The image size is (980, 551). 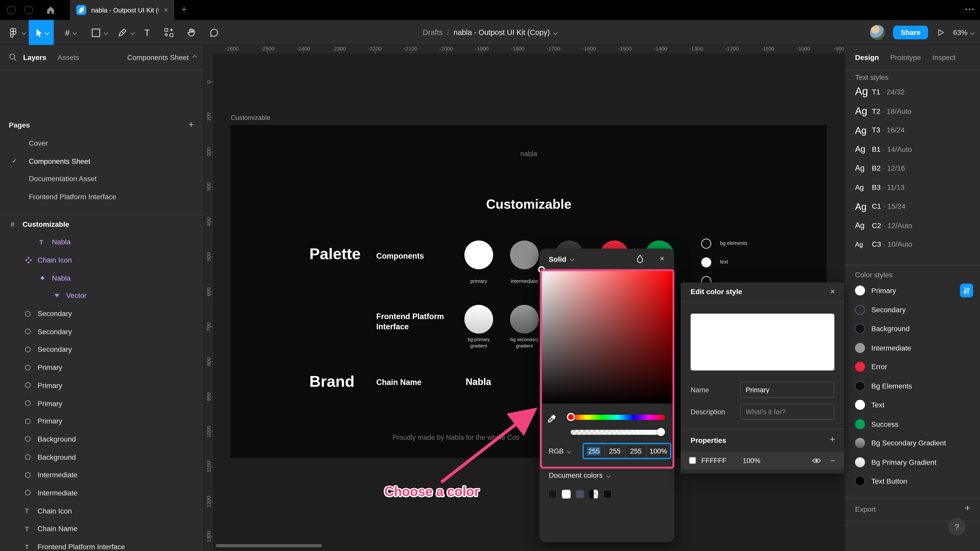 What do you see at coordinates (16, 32) in the screenshot?
I see `main-menu-button` at bounding box center [16, 32].